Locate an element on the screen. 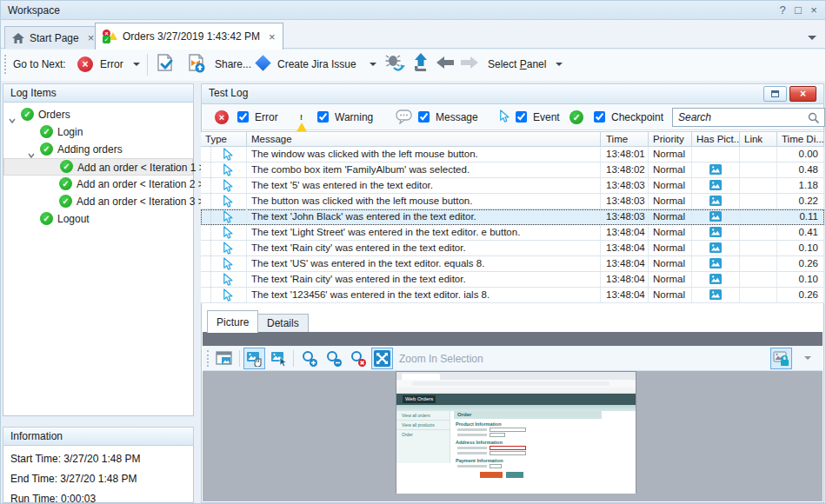  create-jira-dropdown-icon is located at coordinates (373, 64).